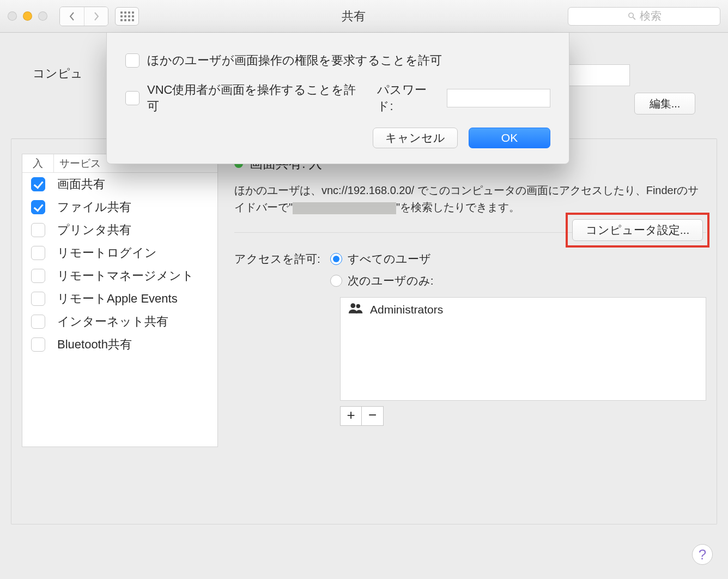  What do you see at coordinates (128, 16) in the screenshot?
I see `grid-icon` at bounding box center [128, 16].